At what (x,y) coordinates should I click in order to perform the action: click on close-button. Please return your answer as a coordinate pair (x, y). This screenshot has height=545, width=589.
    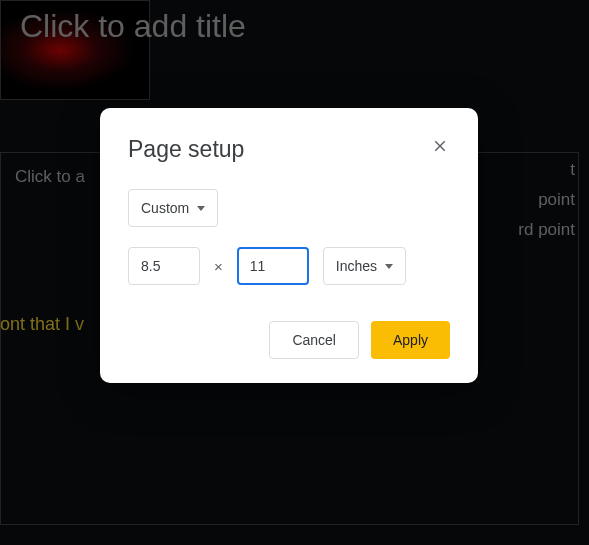
    Looking at the image, I should click on (440, 146).